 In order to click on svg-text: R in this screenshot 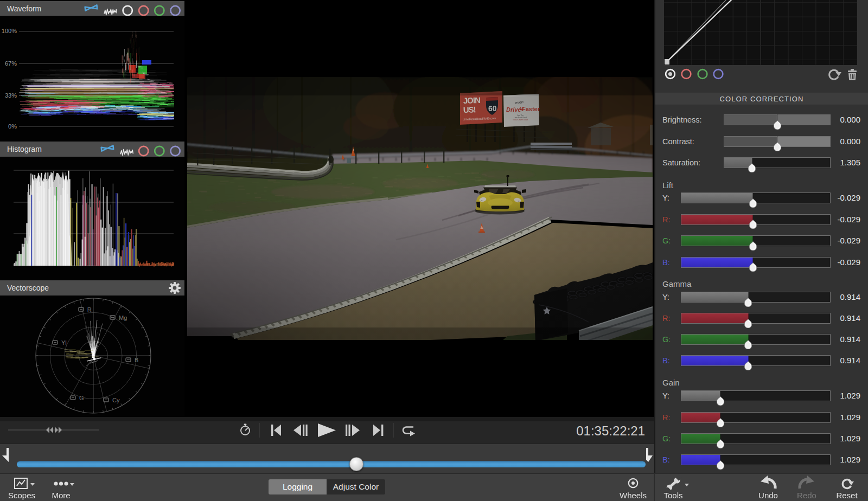, I will do `click(90, 310)`.